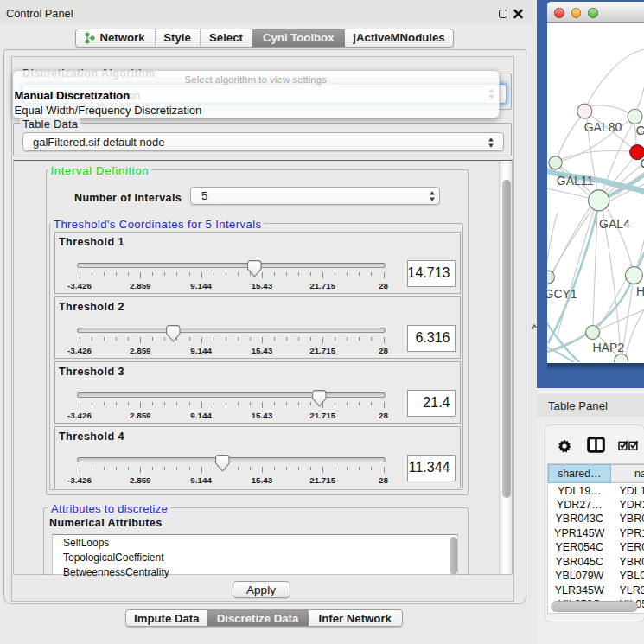 The width and height of the screenshot is (644, 644). I want to click on svg-text: GAL4, so click(615, 224).